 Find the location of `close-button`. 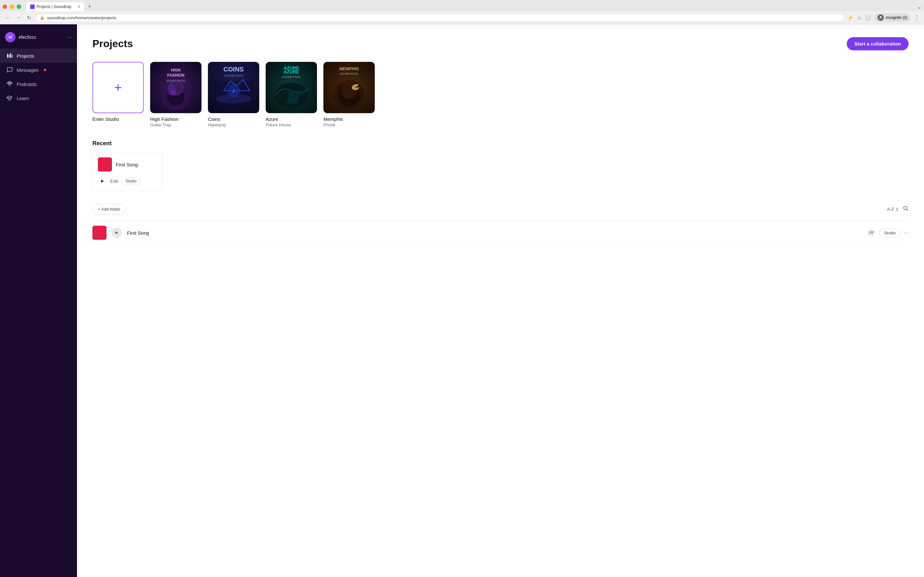

close-button is located at coordinates (5, 7).